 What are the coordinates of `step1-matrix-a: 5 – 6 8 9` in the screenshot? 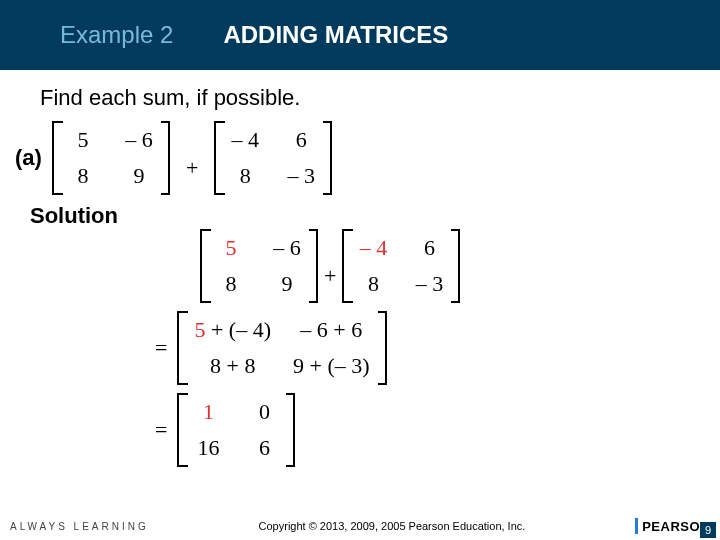 It's located at (259, 266).